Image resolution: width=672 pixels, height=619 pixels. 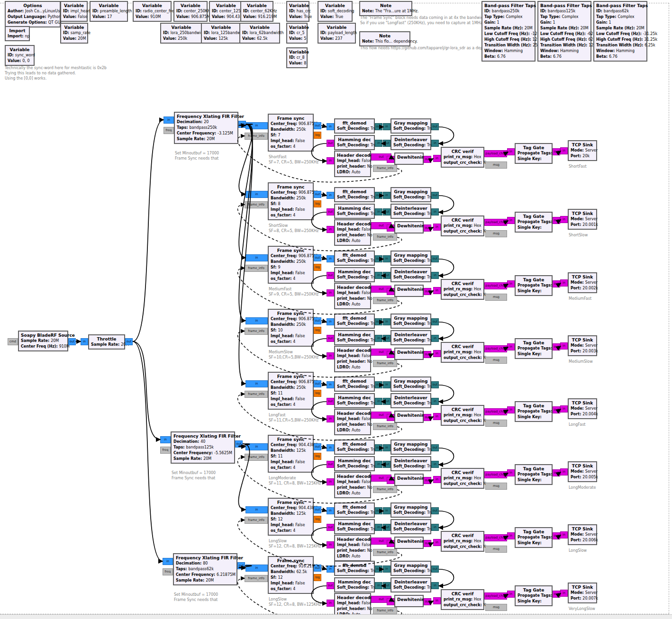 What do you see at coordinates (226, 11) in the screenshot?
I see `variable-center-125khz-block: VariableID:center_125KHzValue:904.438M` at bounding box center [226, 11].